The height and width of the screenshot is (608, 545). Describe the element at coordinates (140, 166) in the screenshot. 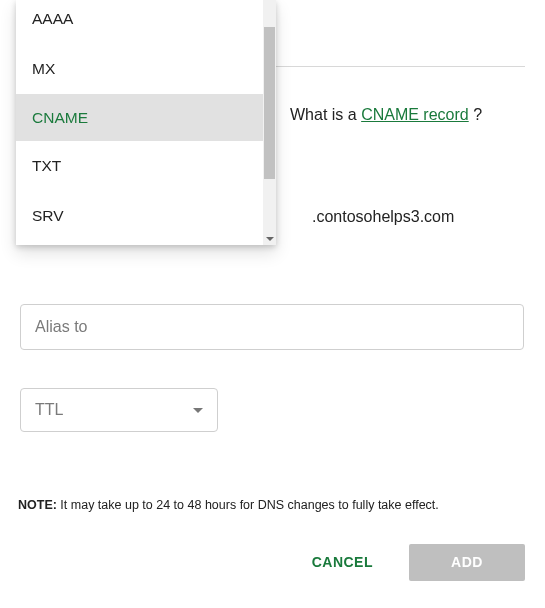

I see `record-type-option-txt: TXT` at that location.